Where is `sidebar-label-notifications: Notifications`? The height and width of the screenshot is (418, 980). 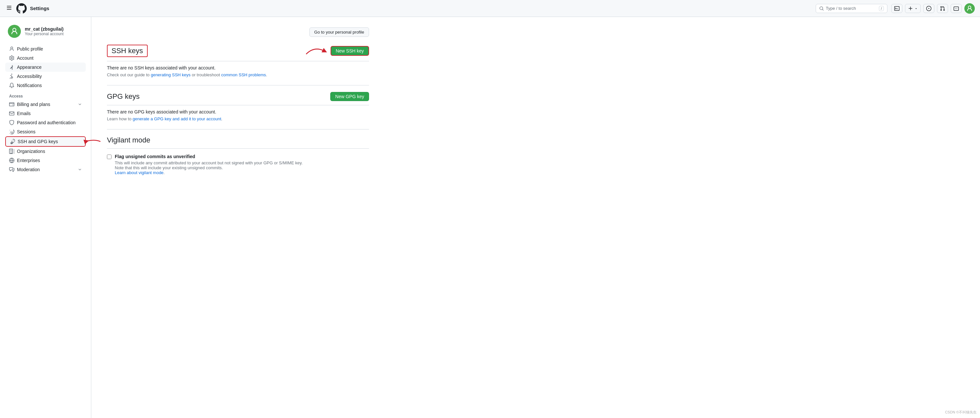
sidebar-label-notifications: Notifications is located at coordinates (30, 85).